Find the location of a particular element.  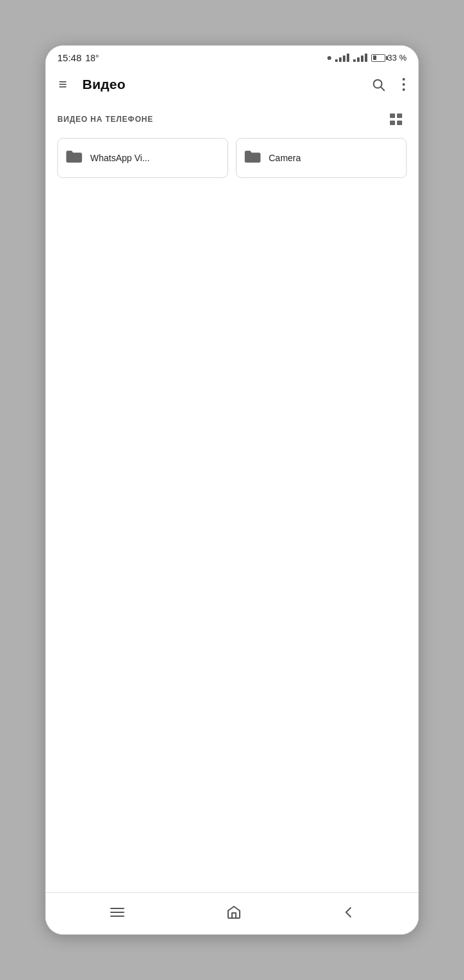

status-right: 33 % is located at coordinates (367, 58).